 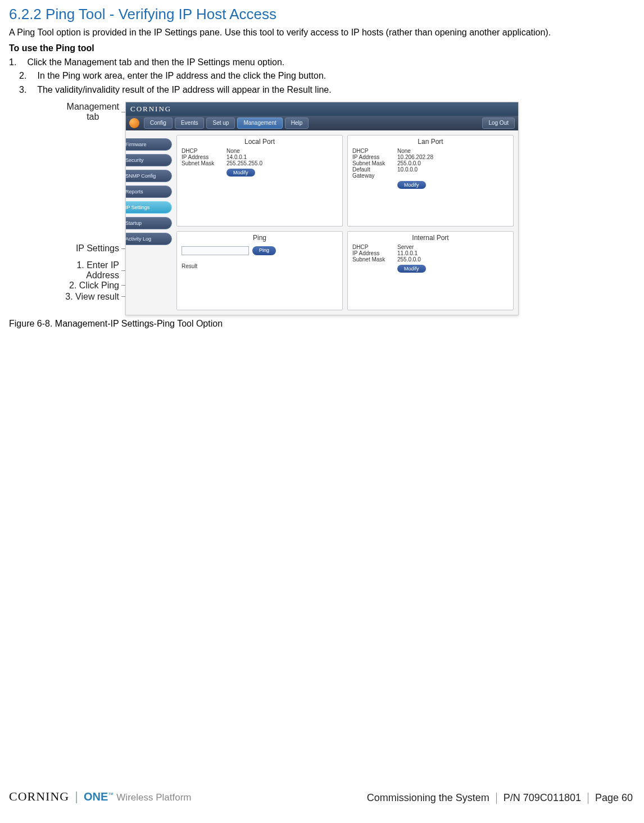 What do you see at coordinates (373, 157) in the screenshot?
I see `lan-ip-label: IP Address` at bounding box center [373, 157].